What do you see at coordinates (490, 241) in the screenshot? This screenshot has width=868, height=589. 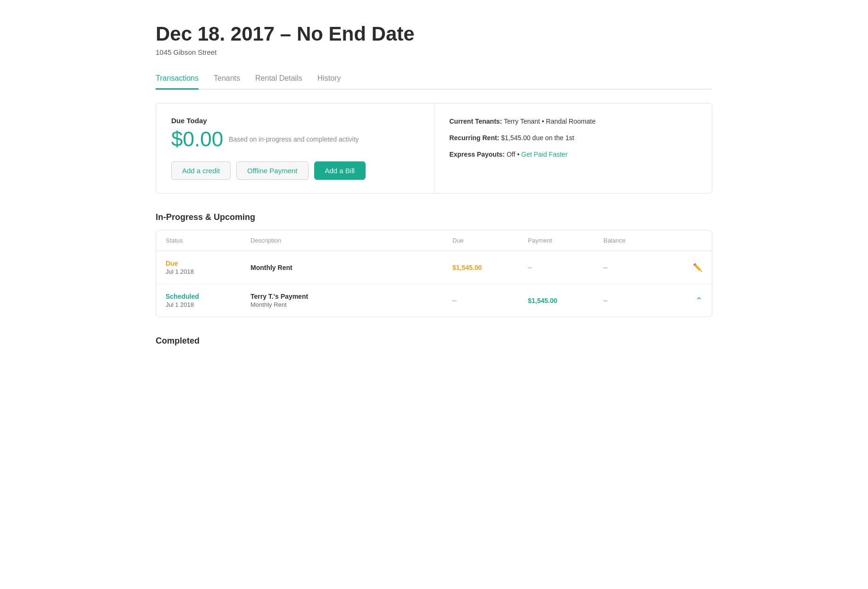 I see `header-due: Due` at bounding box center [490, 241].